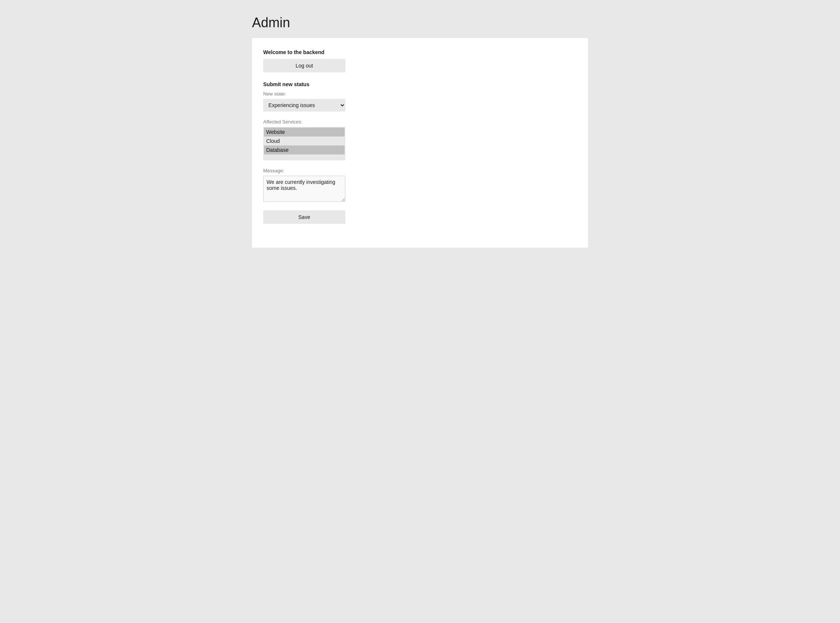  I want to click on services-listbox: Website Cloud Database, so click(304, 143).